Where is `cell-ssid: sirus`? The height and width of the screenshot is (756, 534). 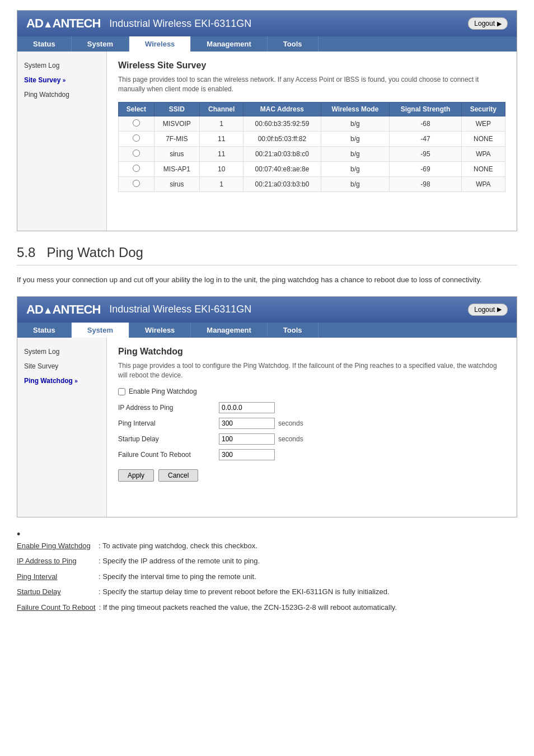
cell-ssid: sirus is located at coordinates (177, 184).